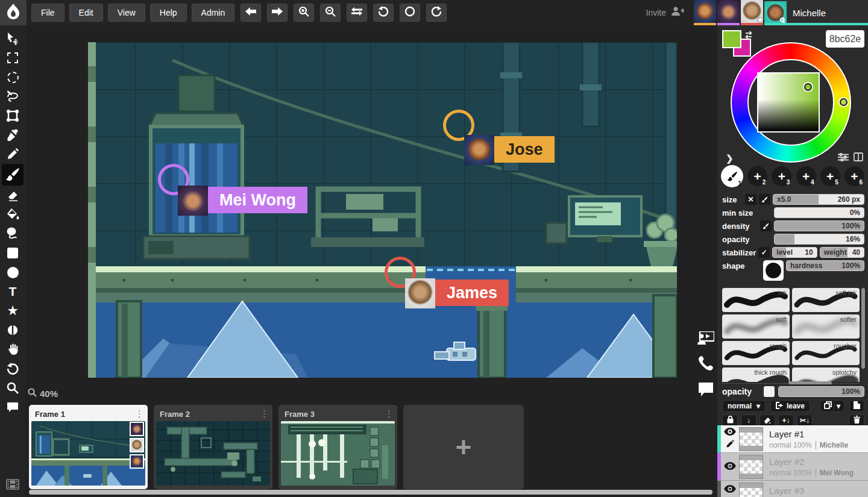 This screenshot has height=497, width=868. Describe the element at coordinates (13, 311) in the screenshot. I see `star-shape-tool: ★` at that location.